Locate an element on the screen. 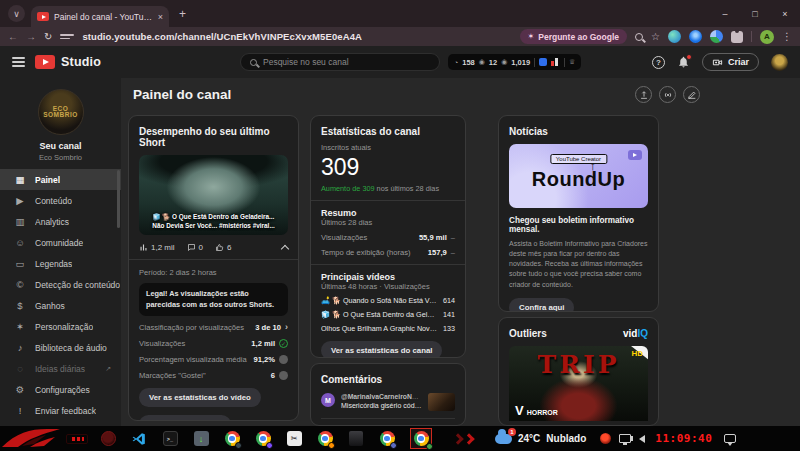 The image size is (800, 451). bookmark-star-icon: ☆ is located at coordinates (656, 36).